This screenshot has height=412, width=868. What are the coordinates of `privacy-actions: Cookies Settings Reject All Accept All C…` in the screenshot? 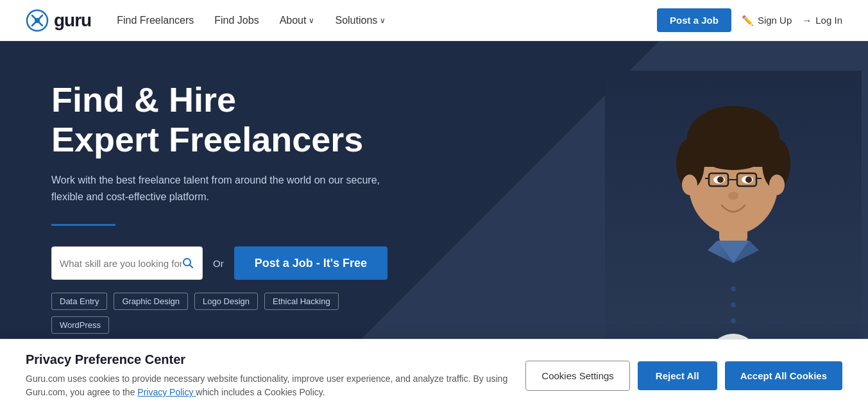 It's located at (684, 366).